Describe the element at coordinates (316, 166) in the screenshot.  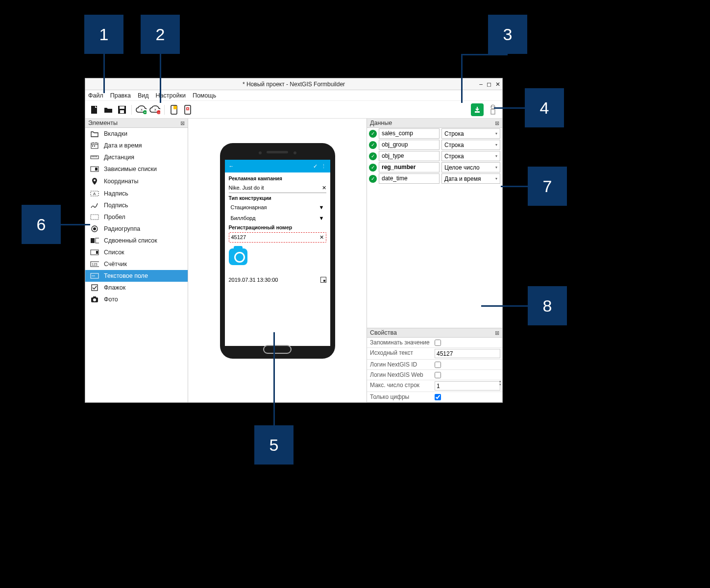
I see `check-icon: ✓` at that location.